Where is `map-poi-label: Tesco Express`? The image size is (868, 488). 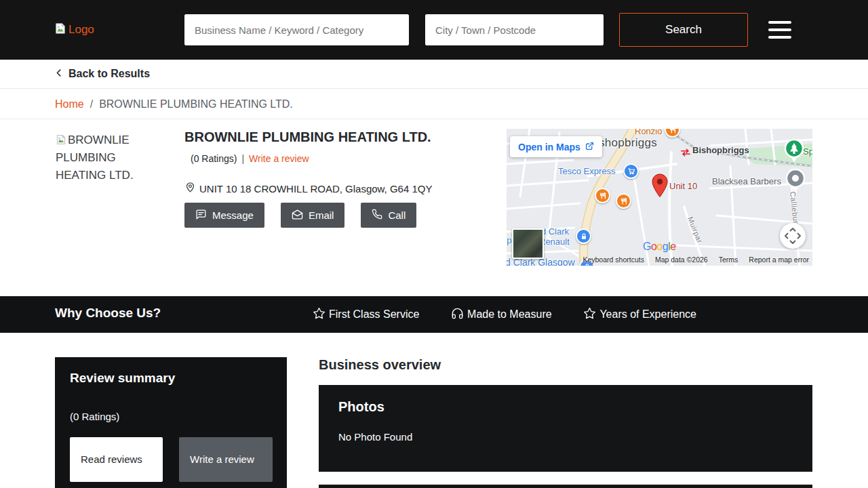
map-poi-label: Tesco Express is located at coordinates (587, 171).